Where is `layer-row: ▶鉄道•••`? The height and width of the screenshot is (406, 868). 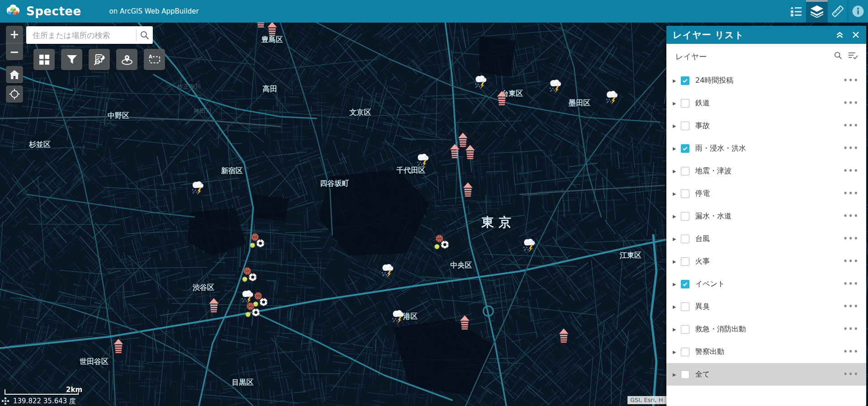 layer-row: ▶鉄道••• is located at coordinates (766, 103).